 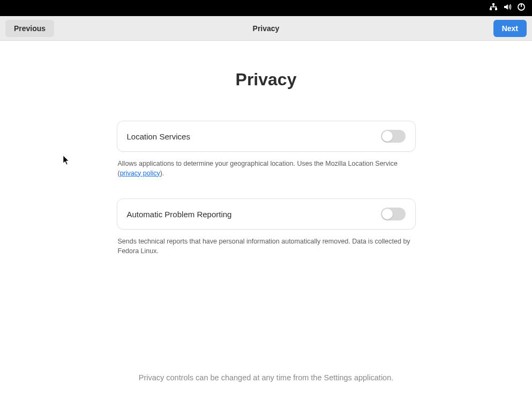 What do you see at coordinates (266, 79) in the screenshot?
I see `page-title: Privacy` at bounding box center [266, 79].